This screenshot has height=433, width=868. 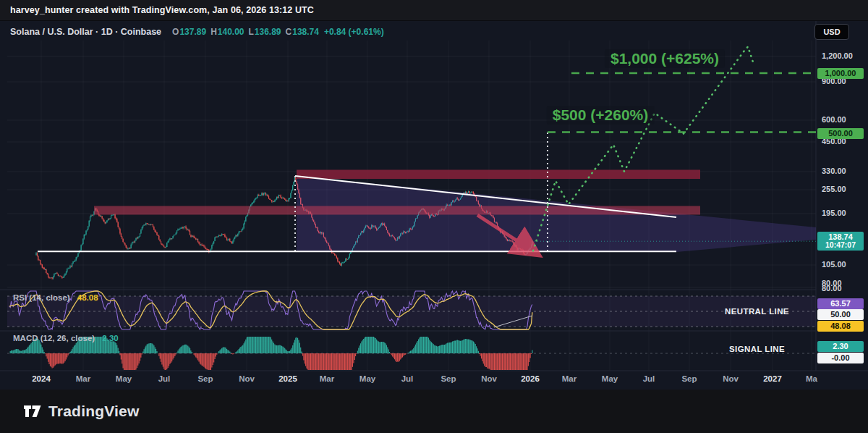 What do you see at coordinates (192, 32) in the screenshot?
I see `ohlc-value-open: 137.89` at bounding box center [192, 32].